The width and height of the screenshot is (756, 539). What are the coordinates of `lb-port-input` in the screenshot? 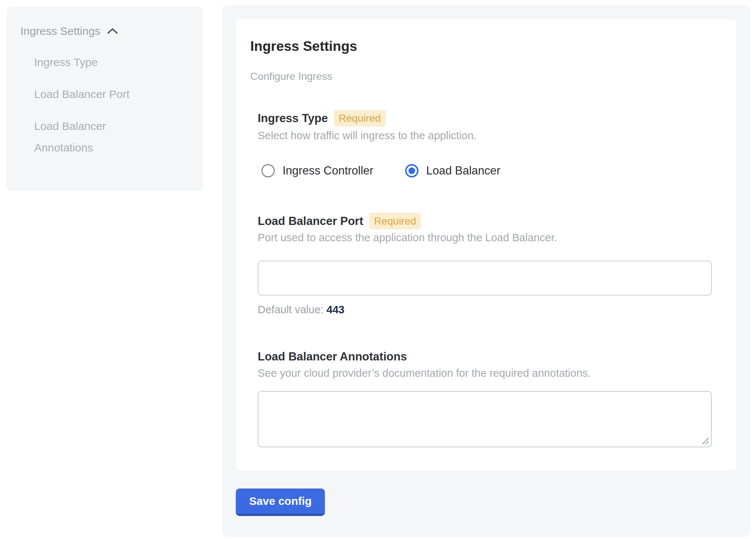 It's located at (485, 278).